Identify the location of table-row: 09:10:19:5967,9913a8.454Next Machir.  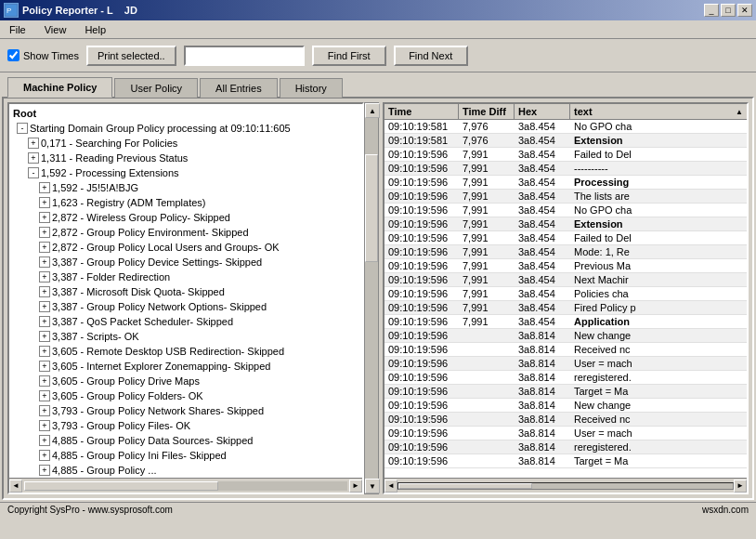
(566, 281).